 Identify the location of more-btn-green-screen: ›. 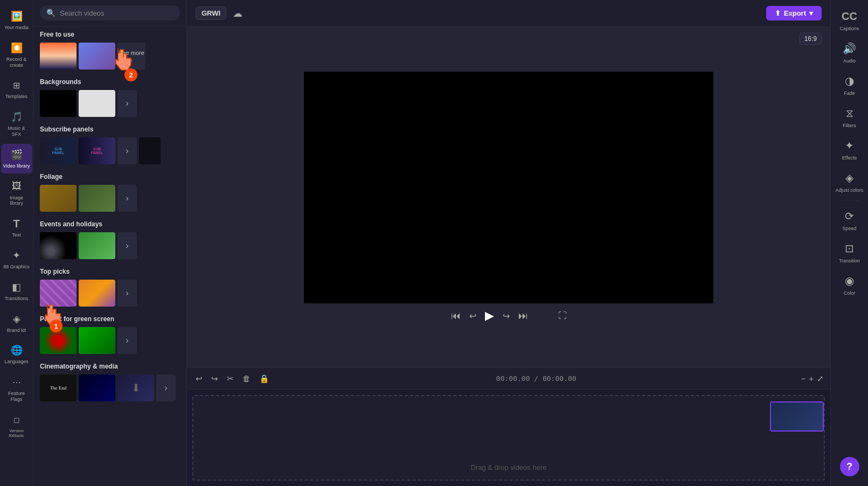
(127, 341).